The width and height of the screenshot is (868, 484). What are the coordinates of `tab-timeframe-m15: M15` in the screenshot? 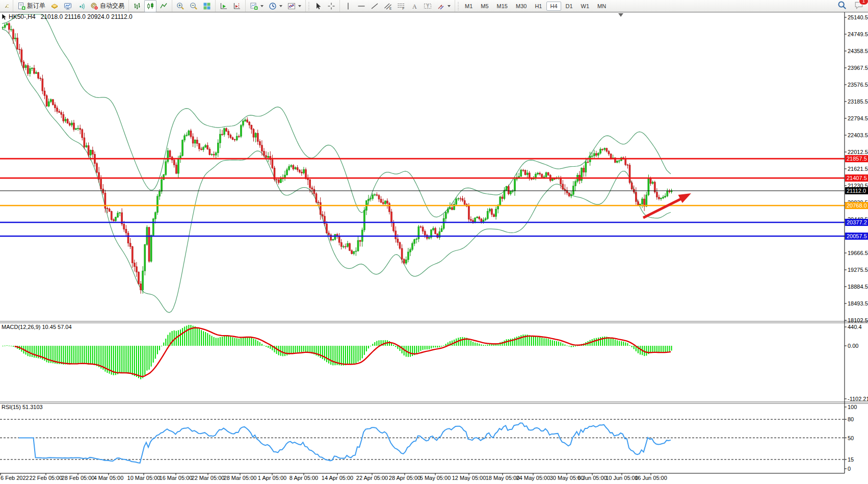 It's located at (503, 6).